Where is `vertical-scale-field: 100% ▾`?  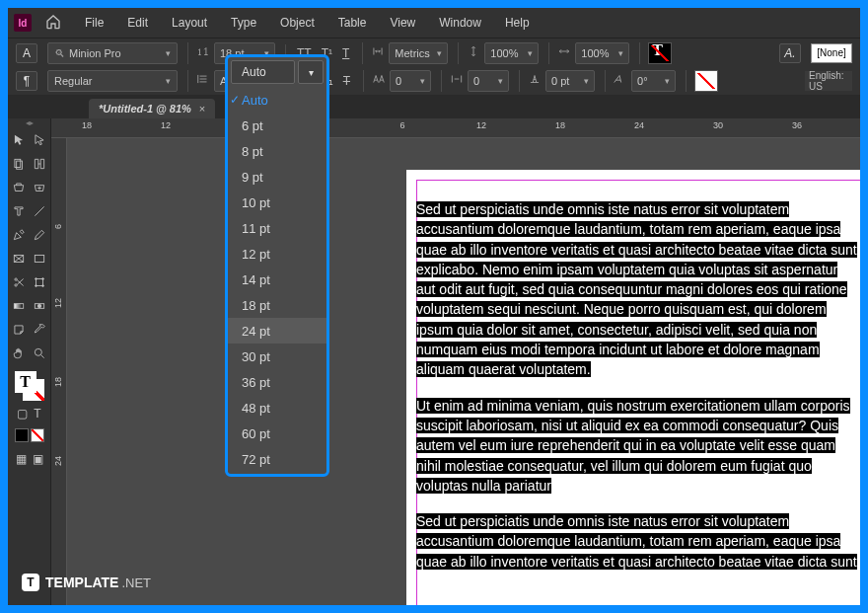
vertical-scale-field: 100% ▾ is located at coordinates (511, 53).